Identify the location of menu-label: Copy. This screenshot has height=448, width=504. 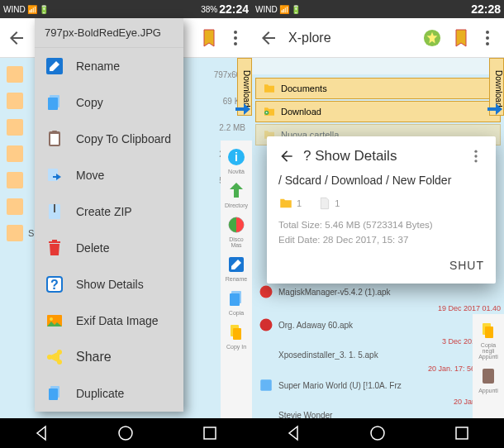
(89, 102).